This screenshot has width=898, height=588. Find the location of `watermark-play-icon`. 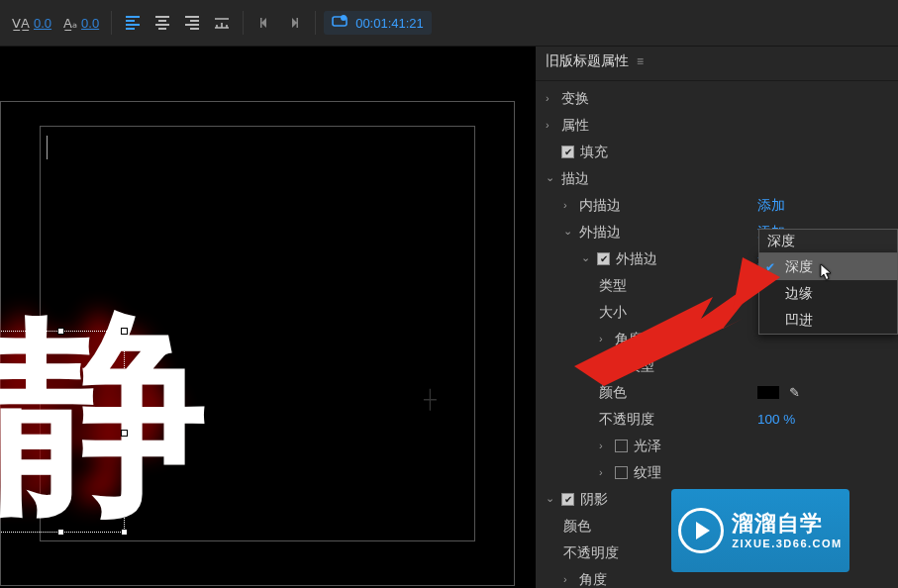

watermark-play-icon is located at coordinates (701, 531).